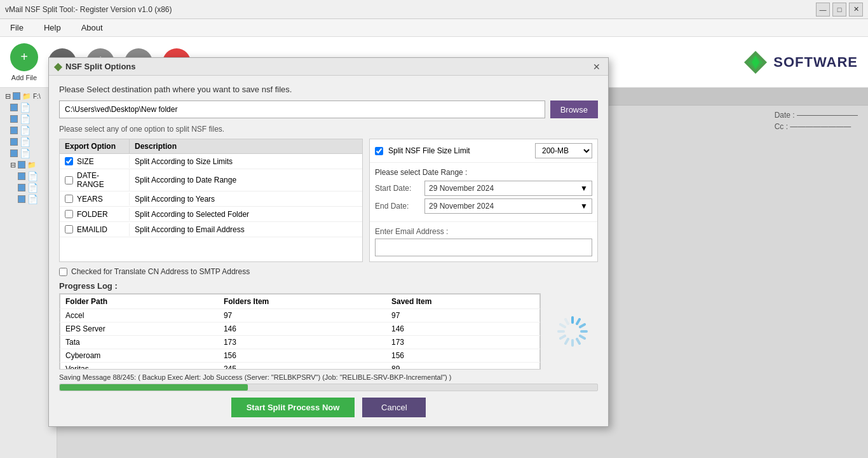 This screenshot has height=458, width=868. I want to click on export-row-years: YEARS Split According to Years, so click(211, 199).